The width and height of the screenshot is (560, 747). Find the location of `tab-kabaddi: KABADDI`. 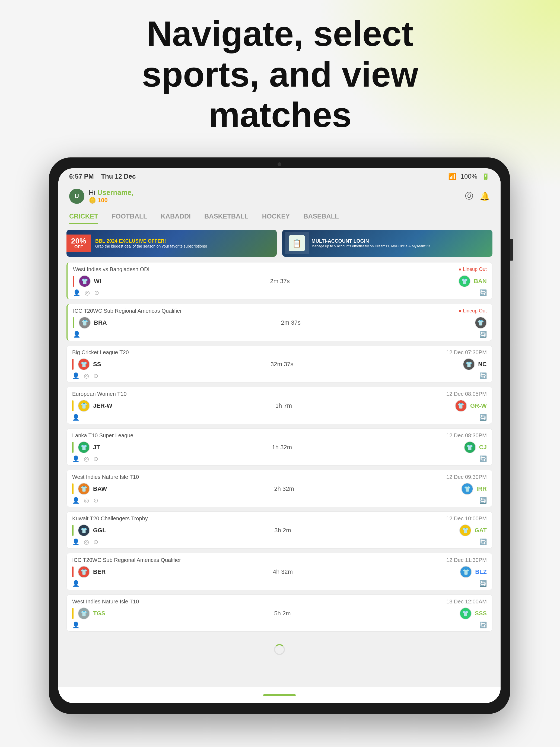

tab-kabaddi: KABADDI is located at coordinates (176, 216).